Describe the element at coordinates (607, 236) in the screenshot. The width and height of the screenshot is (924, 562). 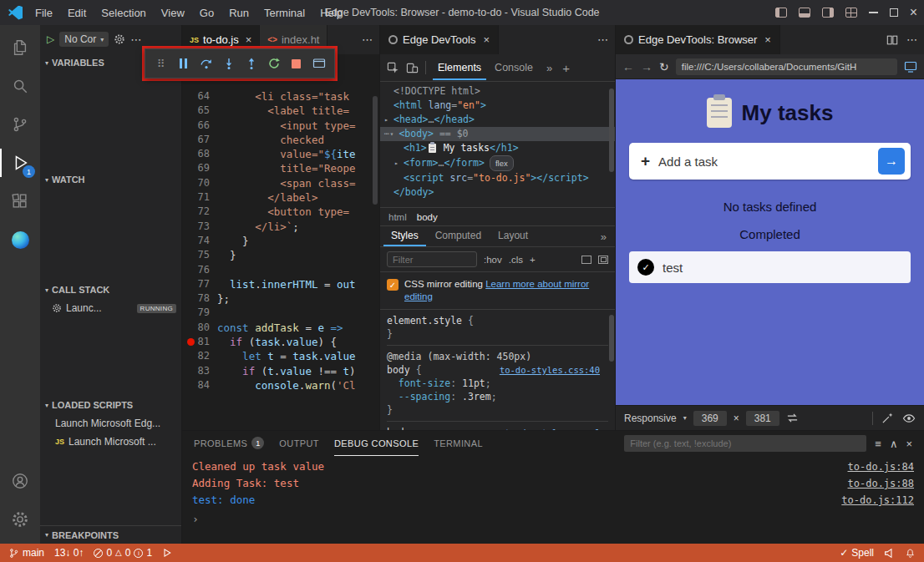
I see `more-style-tabs-icon: »` at that location.